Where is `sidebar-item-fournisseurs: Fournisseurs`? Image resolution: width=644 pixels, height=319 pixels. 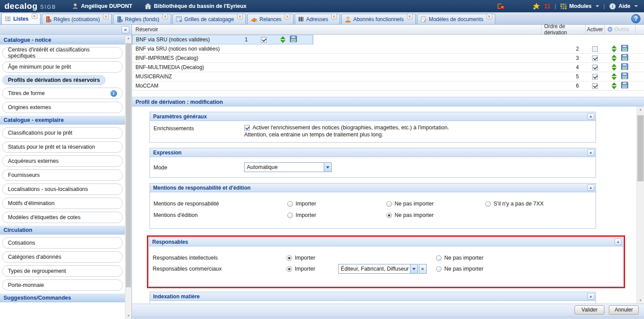
sidebar-item-fournisseurs: Fournisseurs is located at coordinates (62, 175).